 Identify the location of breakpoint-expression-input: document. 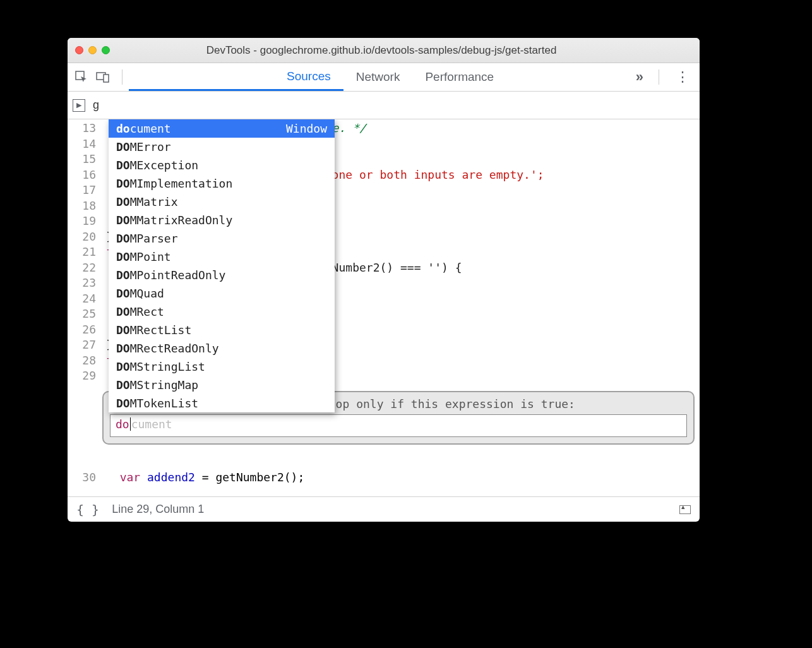
(398, 426).